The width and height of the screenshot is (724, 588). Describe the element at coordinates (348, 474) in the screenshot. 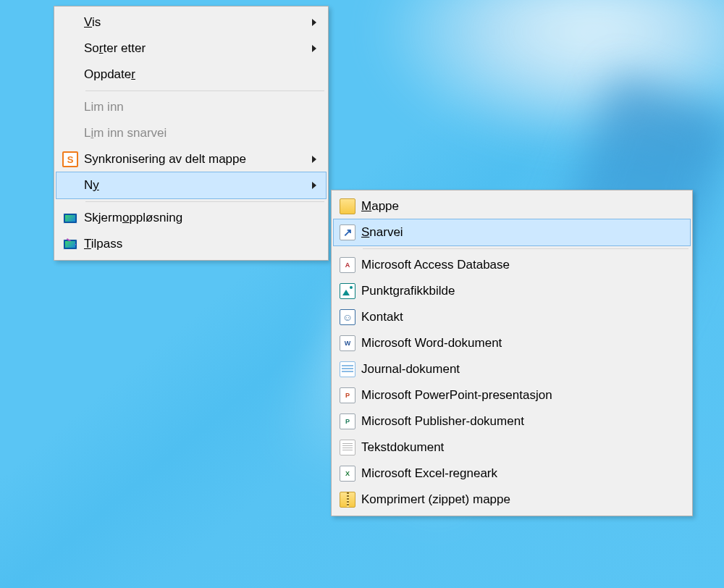

I see `excel-file-icon: X` at that location.